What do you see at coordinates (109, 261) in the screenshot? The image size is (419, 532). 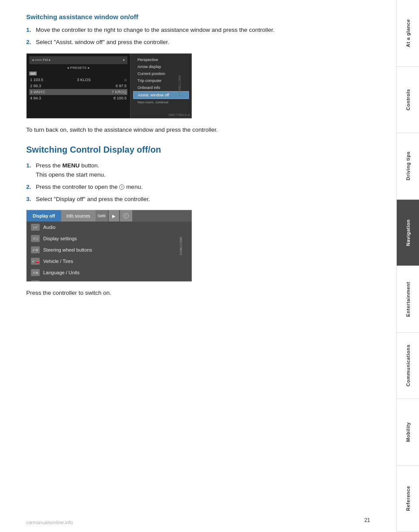 I see `vehicle-item: ✓🚗 Vehicle / Tires` at bounding box center [109, 261].